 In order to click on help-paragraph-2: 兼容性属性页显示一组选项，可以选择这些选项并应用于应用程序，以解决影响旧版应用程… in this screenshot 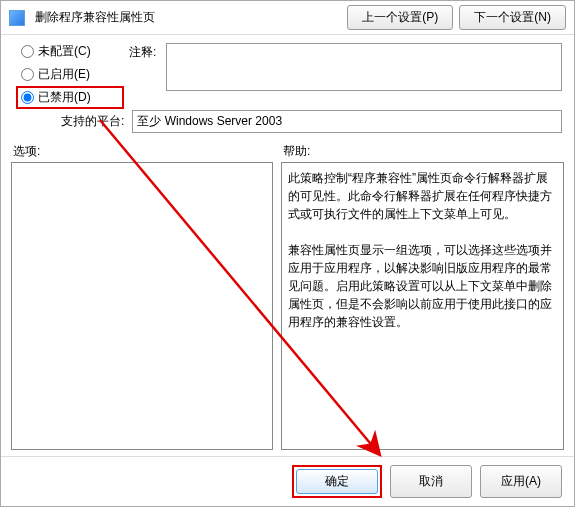, I will do `click(422, 286)`.